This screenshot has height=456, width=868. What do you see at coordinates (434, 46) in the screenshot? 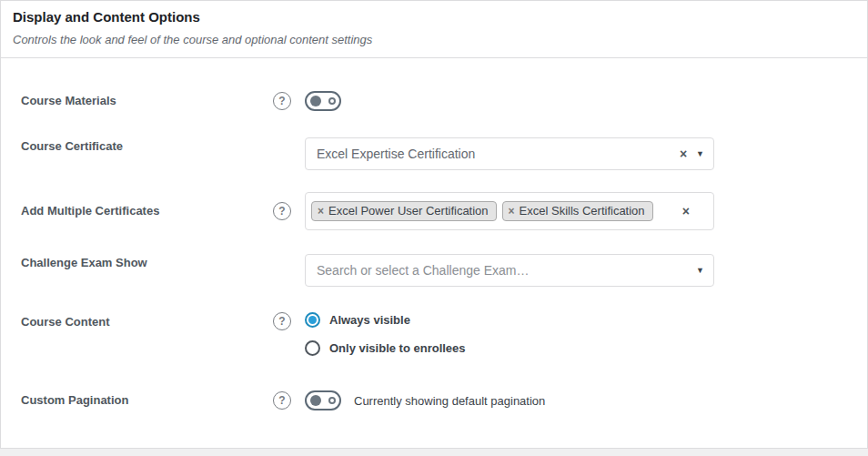
I see `page-subtitle: Controls the look and feel of the course…` at bounding box center [434, 46].